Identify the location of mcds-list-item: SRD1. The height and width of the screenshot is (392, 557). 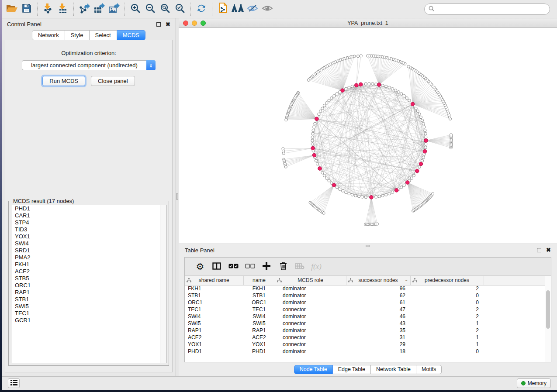
(89, 251).